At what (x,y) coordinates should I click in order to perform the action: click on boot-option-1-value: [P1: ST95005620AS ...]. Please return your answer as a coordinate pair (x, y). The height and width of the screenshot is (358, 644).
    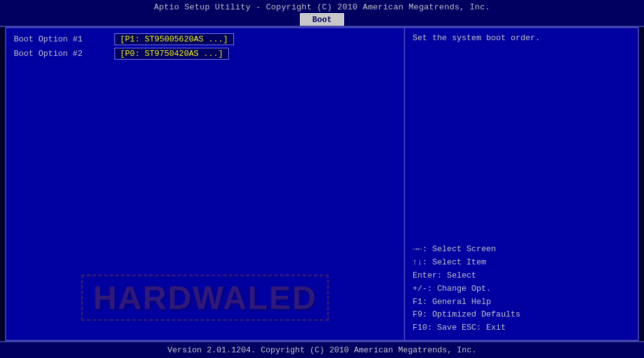
    Looking at the image, I should click on (174, 39).